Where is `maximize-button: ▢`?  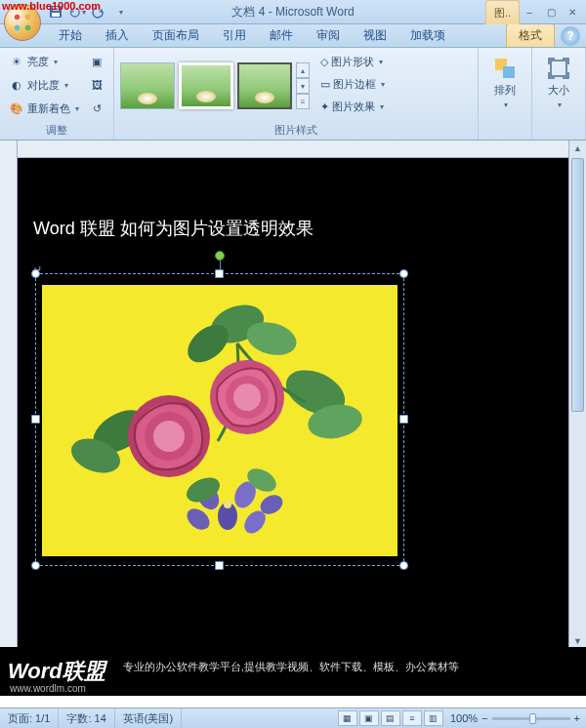
maximize-button: ▢ is located at coordinates (551, 12).